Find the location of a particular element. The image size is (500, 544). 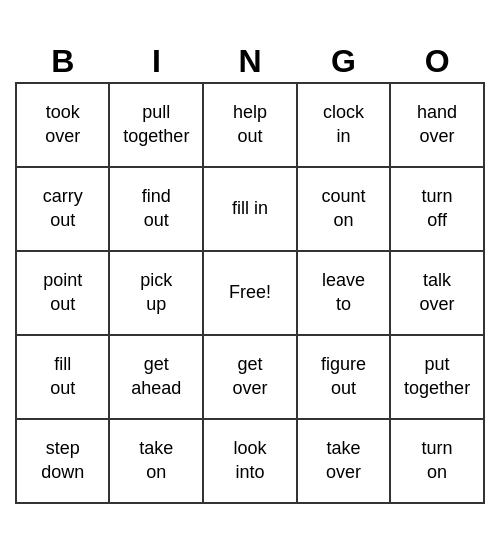

cell-r0-c1: pulltogether is located at coordinates (156, 125).